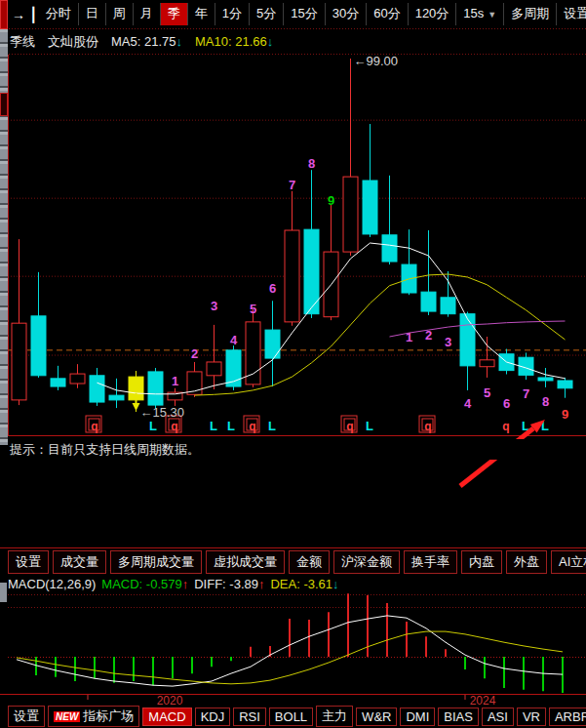 The height and width of the screenshot is (728, 586). What do you see at coordinates (497, 716) in the screenshot?
I see `bottom-tab-ASI: ASI` at bounding box center [497, 716].